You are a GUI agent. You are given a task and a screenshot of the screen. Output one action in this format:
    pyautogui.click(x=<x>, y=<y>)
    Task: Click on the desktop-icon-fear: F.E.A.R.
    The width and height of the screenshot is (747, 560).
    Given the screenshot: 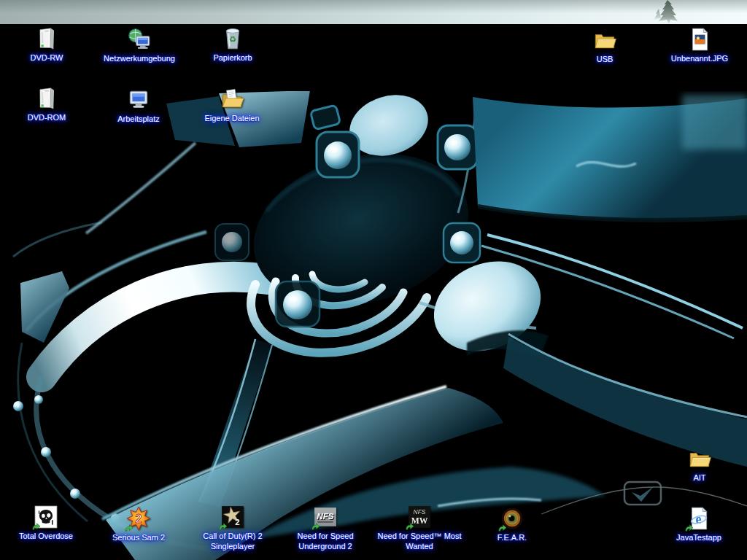 What is the action you would take?
    pyautogui.click(x=512, y=525)
    